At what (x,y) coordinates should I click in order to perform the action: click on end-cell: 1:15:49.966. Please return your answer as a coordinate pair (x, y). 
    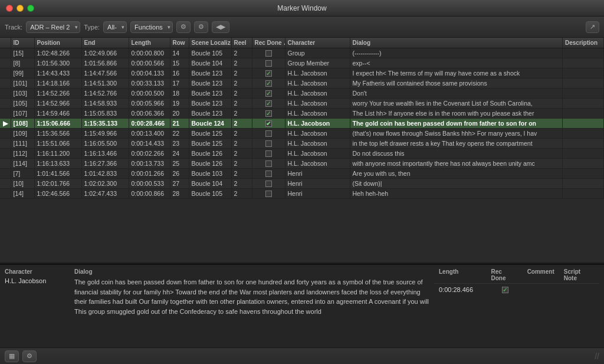
    Looking at the image, I should click on (105, 133).